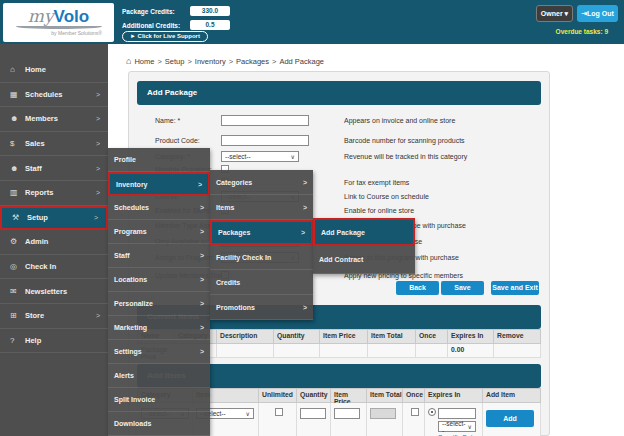 The height and width of the screenshot is (436, 624). What do you see at coordinates (159, 256) in the screenshot?
I see `menu-item-staff: Staff >` at bounding box center [159, 256].